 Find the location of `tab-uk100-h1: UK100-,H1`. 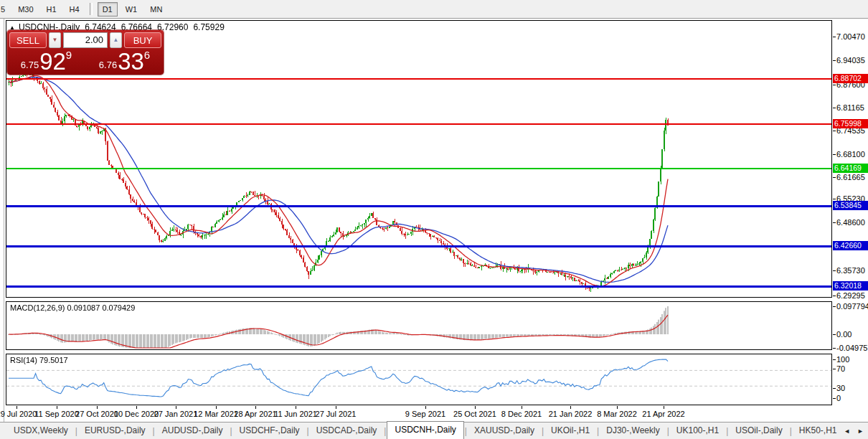

tab-uk100-h1: UK100-,H1 is located at coordinates (697, 430).